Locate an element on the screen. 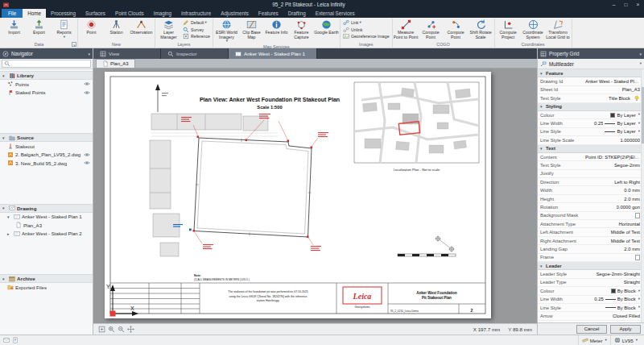 This screenshot has width=644, height=345. ribbon-button-coordinate-system-manager: Coordinate System Manager is located at coordinates (533, 29).